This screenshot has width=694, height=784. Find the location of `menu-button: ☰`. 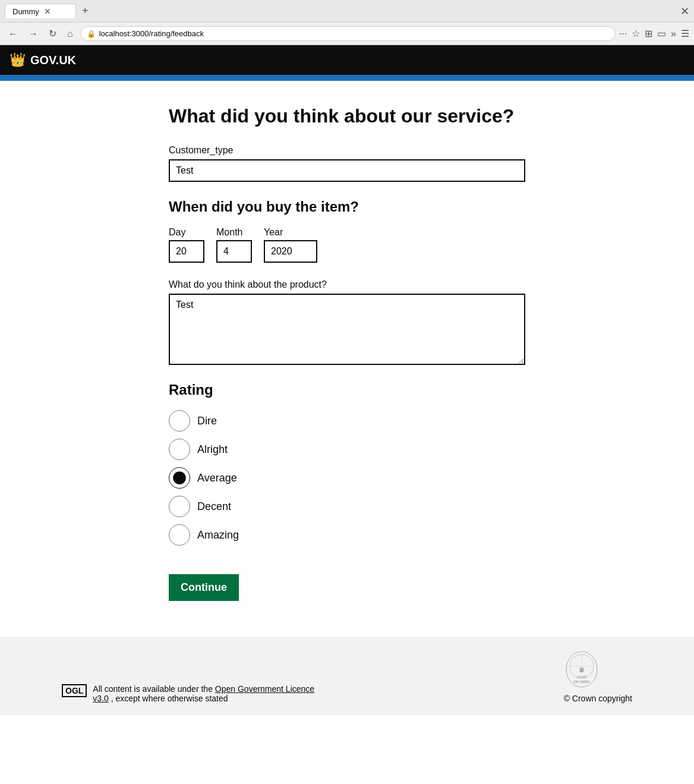

menu-button: ☰ is located at coordinates (685, 33).